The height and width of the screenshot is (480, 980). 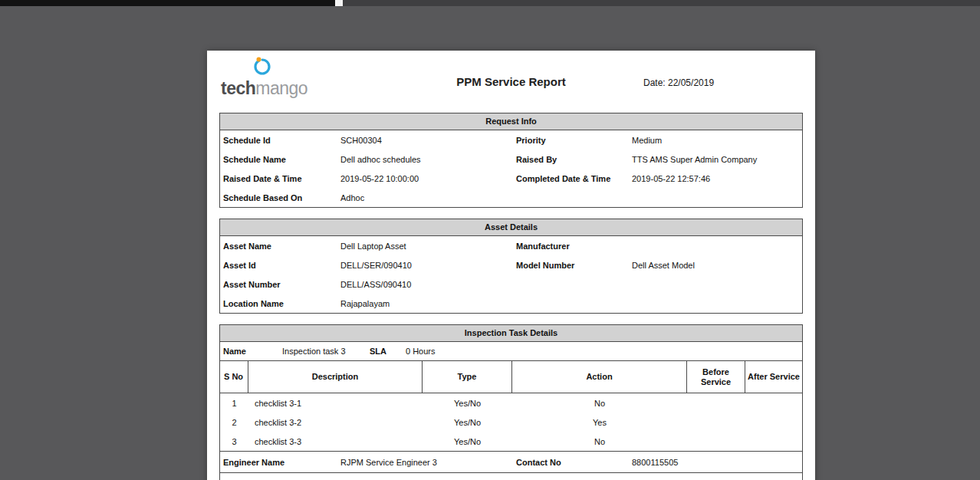 What do you see at coordinates (574, 246) in the screenshot?
I see `field-label: Manufacturer` at bounding box center [574, 246].